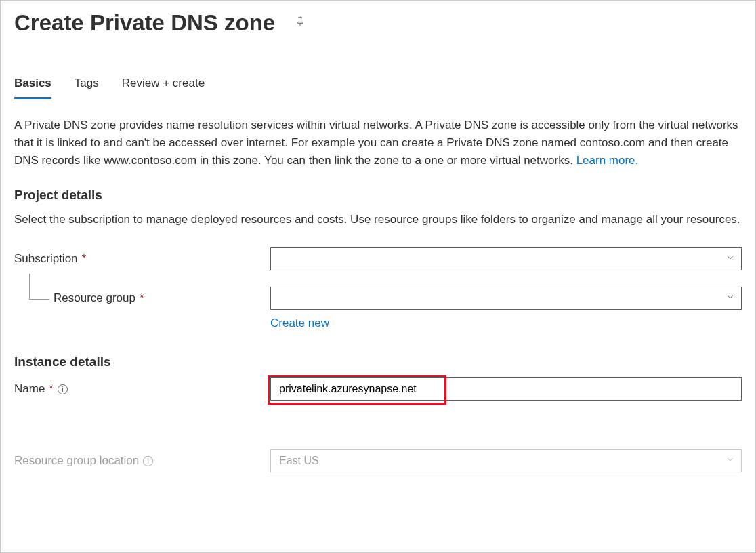  I want to click on project-details-heading: Project details, so click(378, 195).